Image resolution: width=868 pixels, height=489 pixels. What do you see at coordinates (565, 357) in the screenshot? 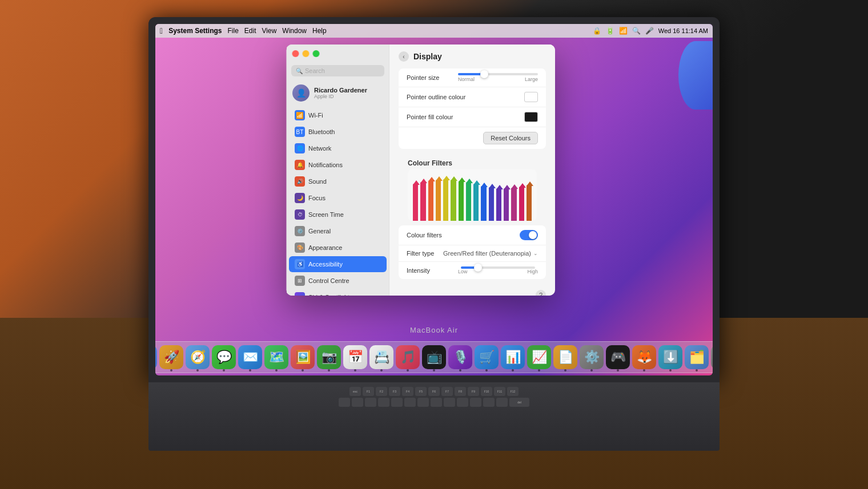
I see `dock-icon-pages: 📄` at bounding box center [565, 357].